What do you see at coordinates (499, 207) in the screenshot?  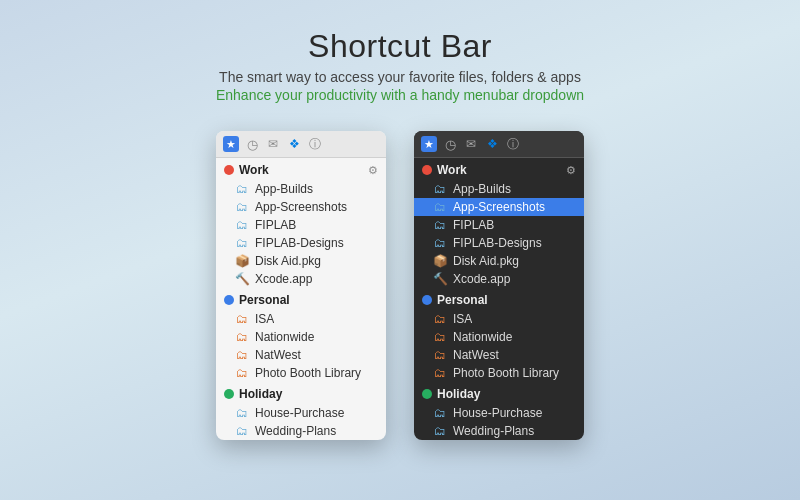 I see `list-item-selected: 🗂 App-Screenshots` at bounding box center [499, 207].